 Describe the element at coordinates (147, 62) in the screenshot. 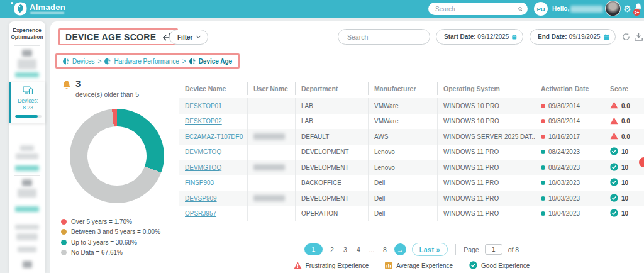

I see `breadcrumb: Devices>Hardware Performance>Device Age` at that location.